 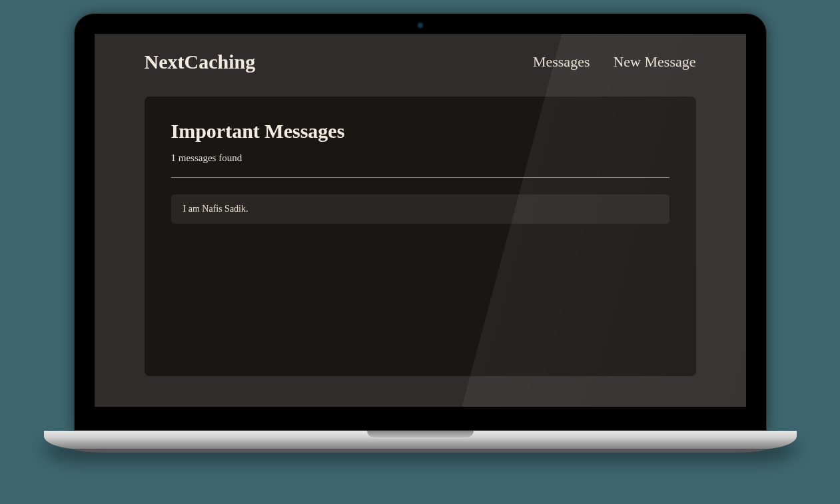 I want to click on nav-links: Messages New Message, so click(x=614, y=62).